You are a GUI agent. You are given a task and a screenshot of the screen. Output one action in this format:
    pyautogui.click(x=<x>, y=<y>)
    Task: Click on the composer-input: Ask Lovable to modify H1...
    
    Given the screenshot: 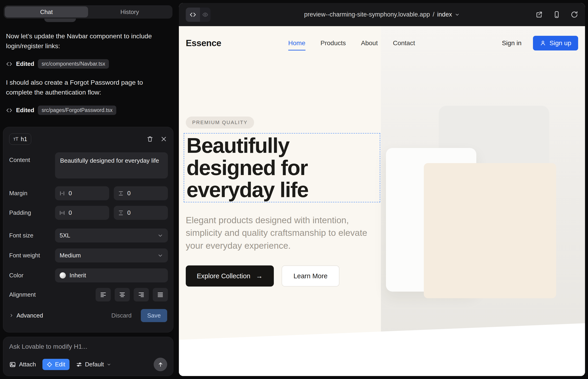 What is the action you would take?
    pyautogui.click(x=88, y=347)
    